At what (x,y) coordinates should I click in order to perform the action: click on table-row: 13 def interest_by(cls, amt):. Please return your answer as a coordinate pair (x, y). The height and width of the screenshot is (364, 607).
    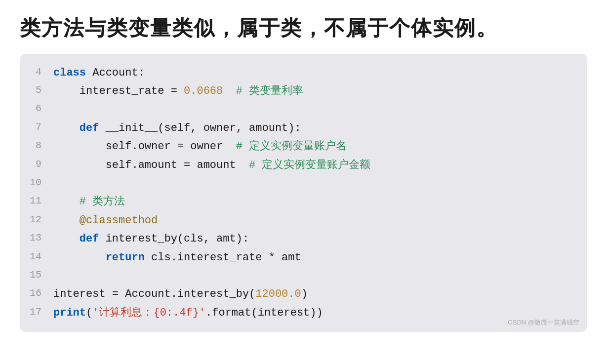
    Looking at the image, I should click on (201, 239).